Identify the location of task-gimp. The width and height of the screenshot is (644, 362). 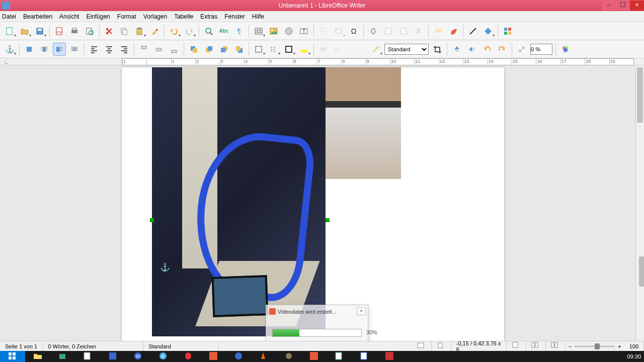
(289, 356).